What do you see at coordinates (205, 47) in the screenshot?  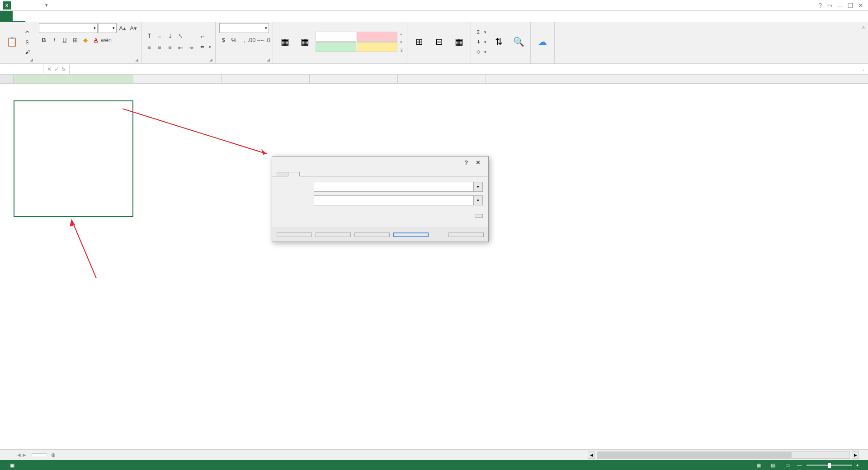 I see `merge-button: ⬌▾` at bounding box center [205, 47].